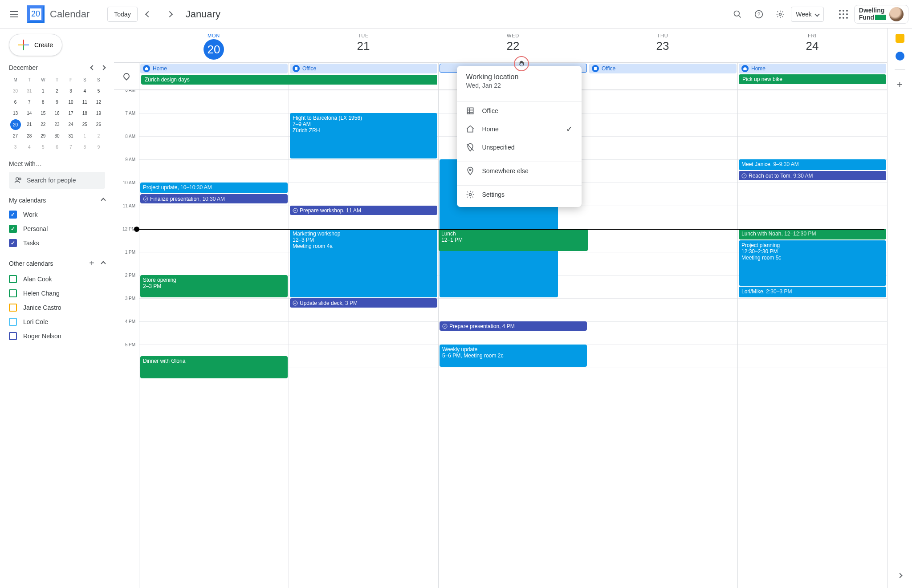 This screenshot has width=912, height=588. I want to click on calendar-item: Work, so click(61, 215).